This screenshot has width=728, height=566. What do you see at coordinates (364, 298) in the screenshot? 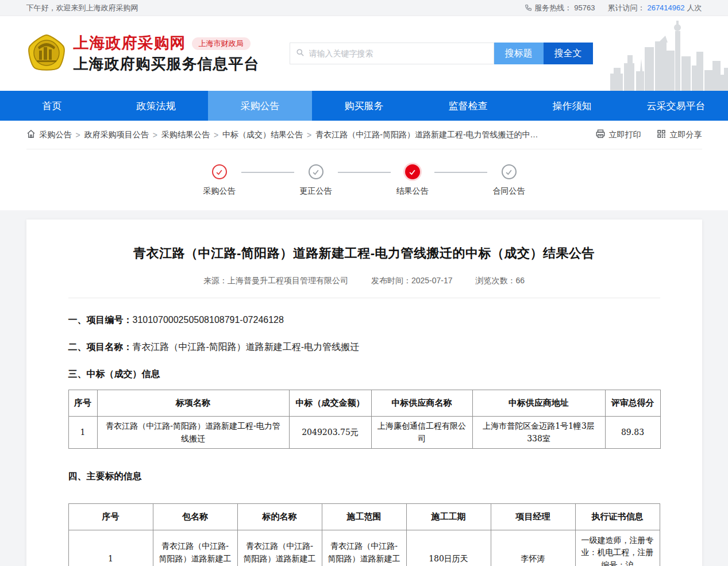
I see `divider` at bounding box center [364, 298].